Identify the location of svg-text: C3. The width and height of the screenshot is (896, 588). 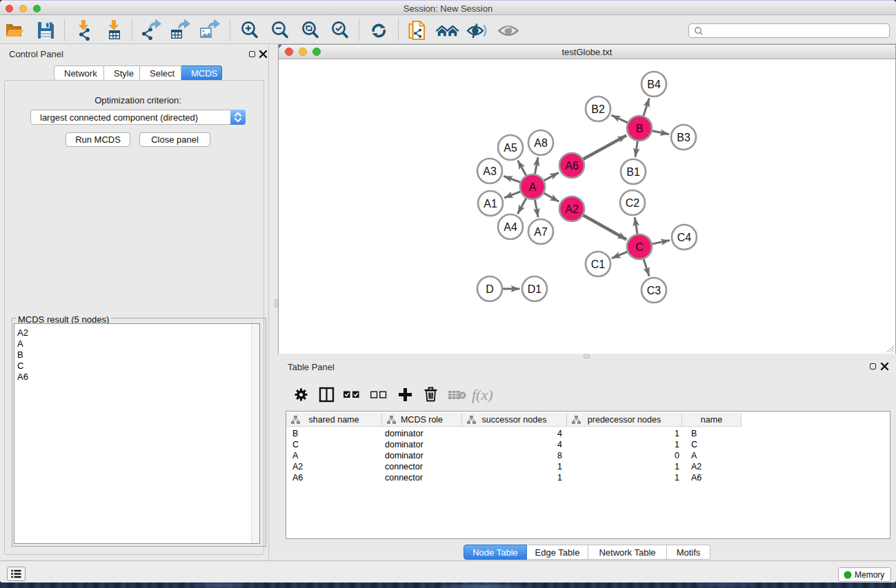
(654, 291).